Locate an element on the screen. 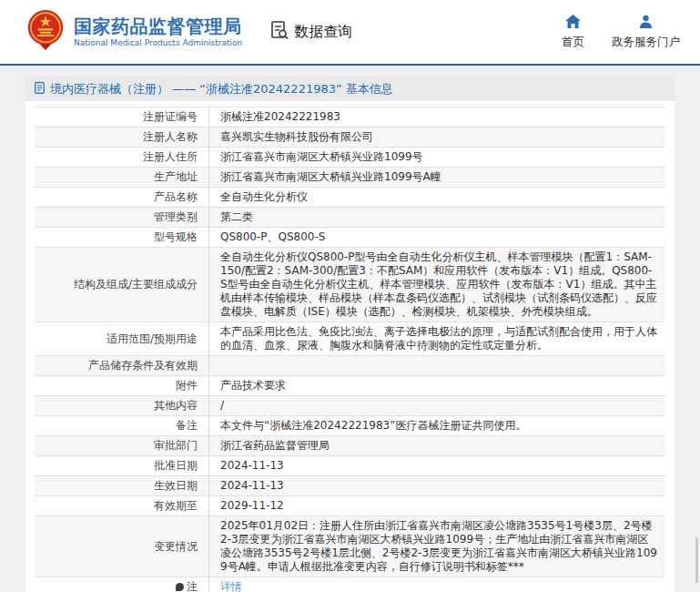 The height and width of the screenshot is (592, 700). details-link: 详情 is located at coordinates (231, 587).